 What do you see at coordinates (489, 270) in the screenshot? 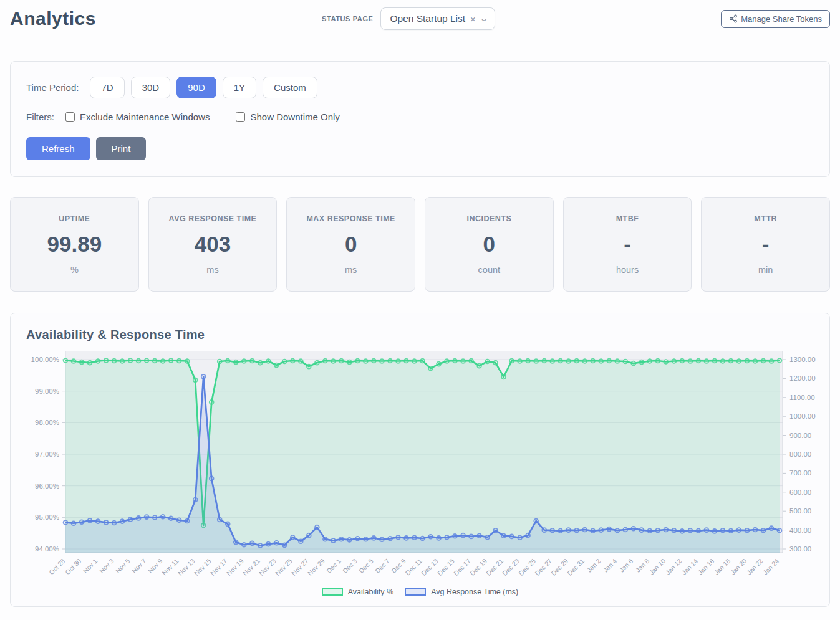
I see `metric-unit: count` at bounding box center [489, 270].